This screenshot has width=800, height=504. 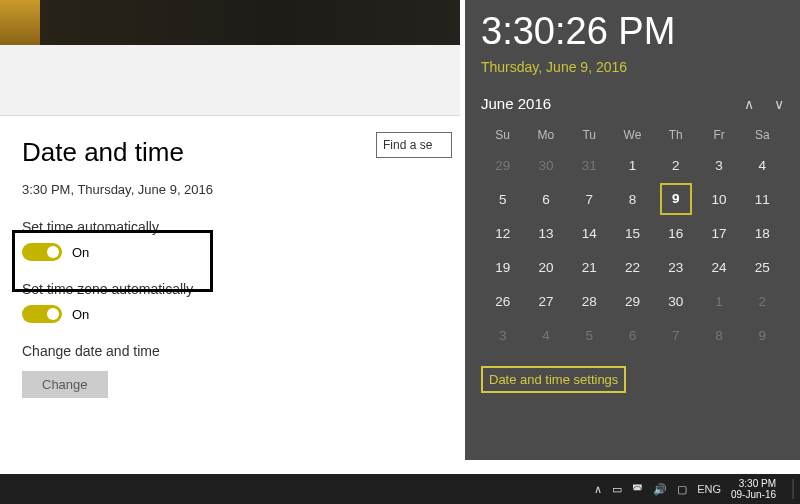 I want to click on calendar-day-cell: 11, so click(x=762, y=199).